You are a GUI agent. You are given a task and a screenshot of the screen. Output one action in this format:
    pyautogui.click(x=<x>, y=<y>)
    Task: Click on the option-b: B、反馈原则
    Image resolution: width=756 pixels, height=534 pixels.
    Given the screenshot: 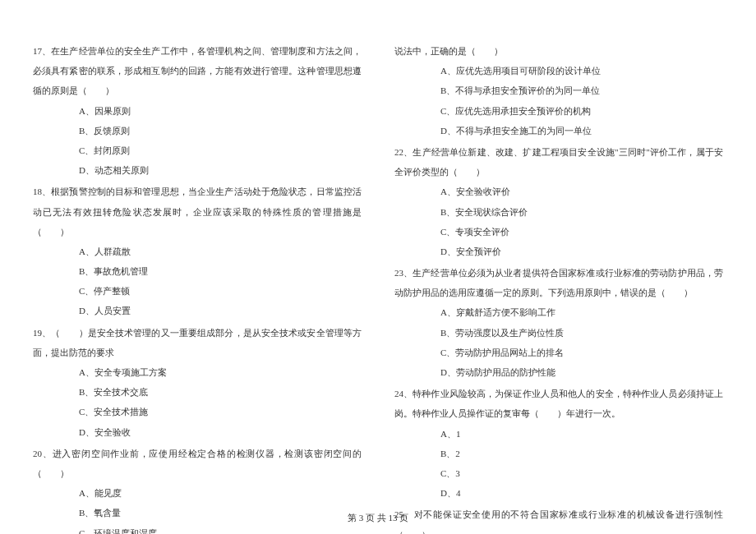 What is the action you would take?
    pyautogui.click(x=220, y=131)
    